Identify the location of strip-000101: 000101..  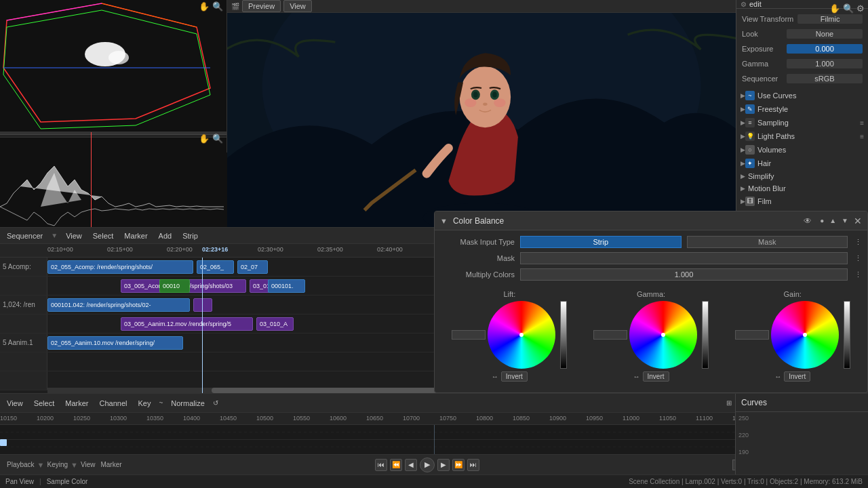
(286, 286).